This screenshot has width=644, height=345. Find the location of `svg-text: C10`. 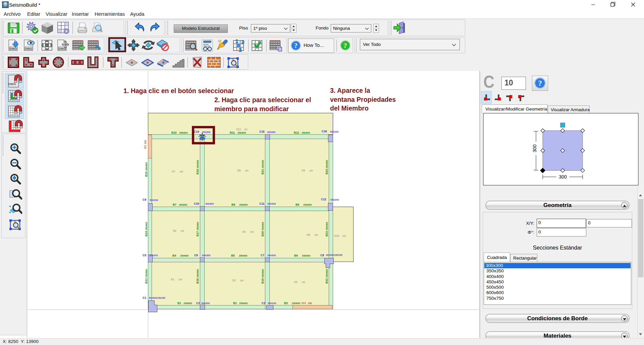

svg-text: C10 is located at coordinates (197, 204).